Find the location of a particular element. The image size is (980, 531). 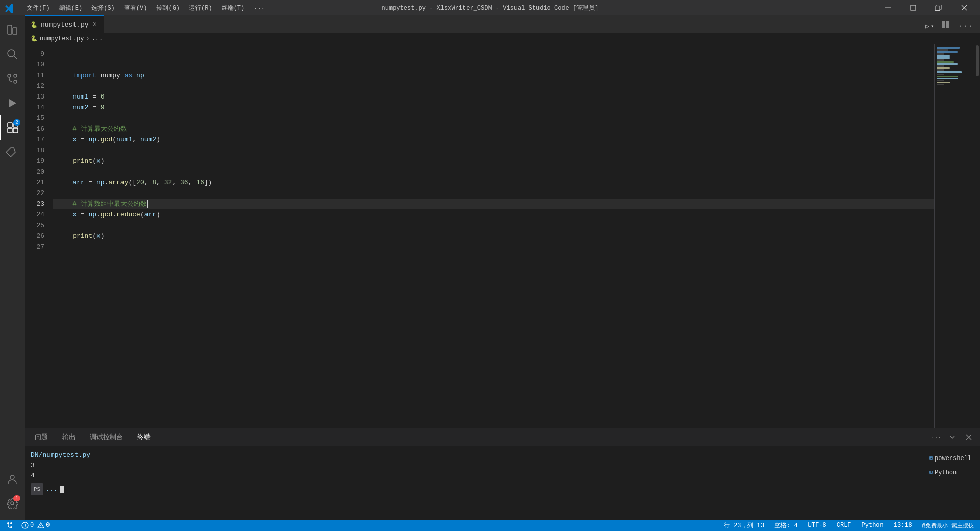

menu-item-文件: 文件(F) is located at coordinates (38, 8).